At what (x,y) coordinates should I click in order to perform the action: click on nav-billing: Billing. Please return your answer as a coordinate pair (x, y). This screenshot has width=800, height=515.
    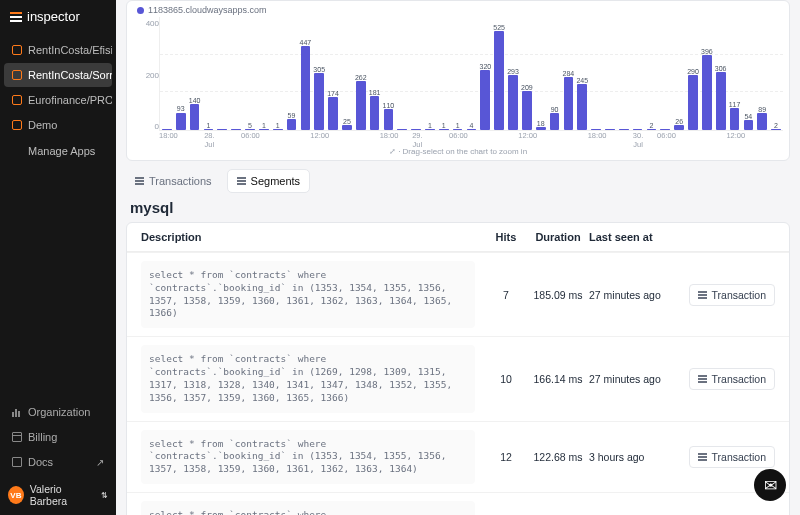
    Looking at the image, I should click on (58, 437).